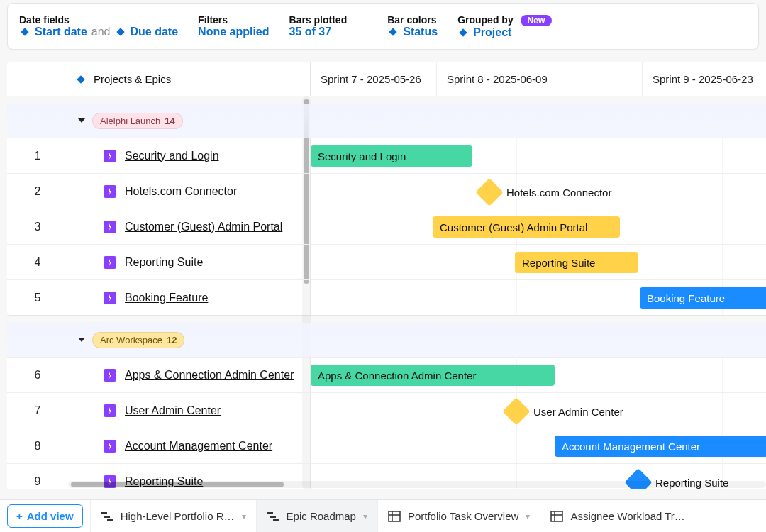  Describe the element at coordinates (463, 516) in the screenshot. I see `view-tab-label: Portfolio Task Overview` at that location.